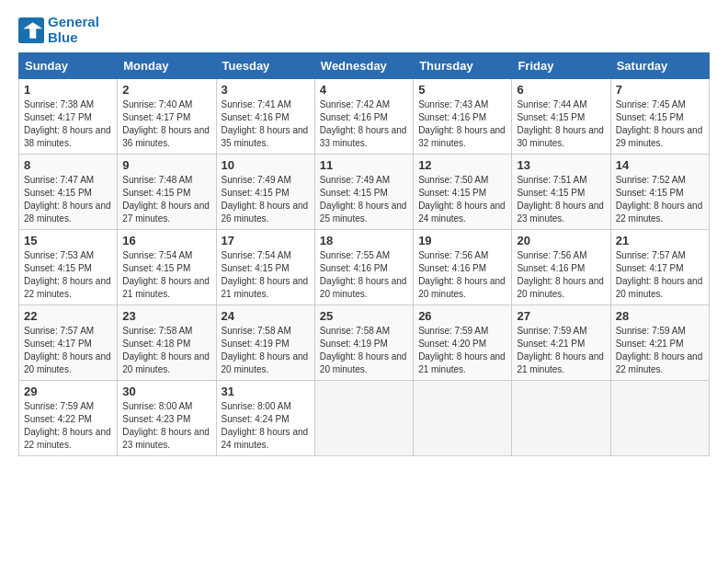 The image size is (728, 563). I want to click on calendar-cell: 18Sunrise: 7:55 AMSunset: 4:16 PMDayligh…, so click(364, 268).